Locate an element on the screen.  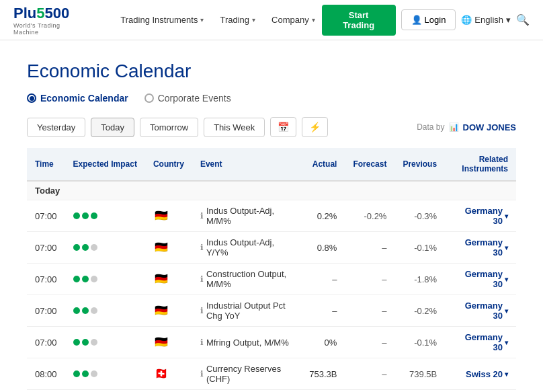
cell-event: ℹForeign Reserves (USD) is located at coordinates (247, 391).